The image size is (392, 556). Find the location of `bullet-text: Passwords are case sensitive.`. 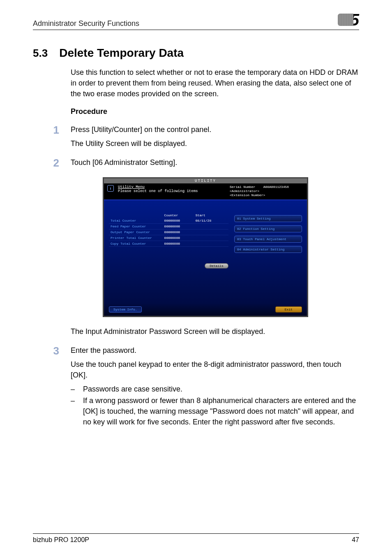

bullet-text: Passwords are case sensitive. is located at coordinates (221, 389).